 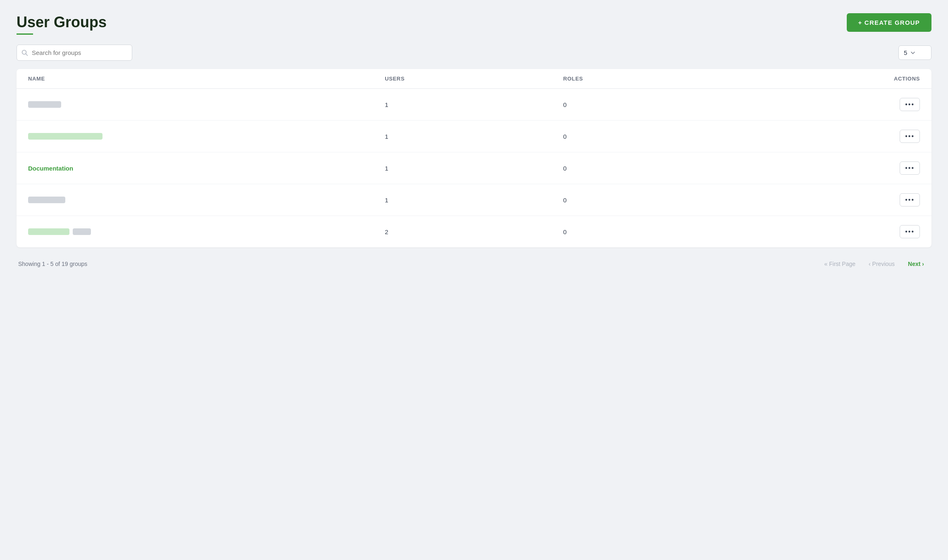 What do you see at coordinates (62, 24) in the screenshot?
I see `title-block: User Groups` at bounding box center [62, 24].